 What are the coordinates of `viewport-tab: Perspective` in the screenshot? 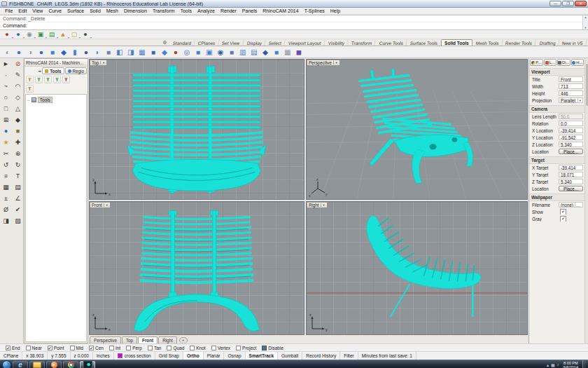 It's located at (105, 340).